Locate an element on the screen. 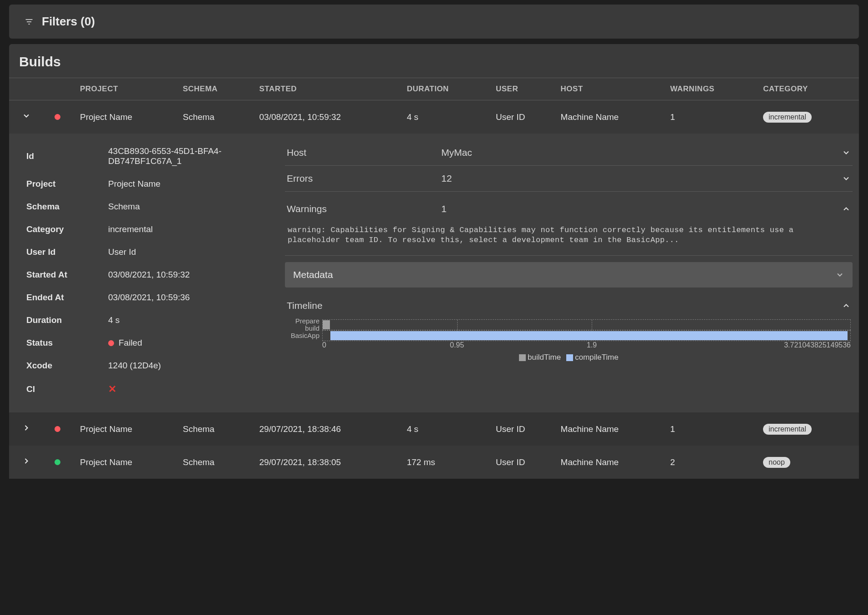  cell-started: 29/07/2021, 18:38:05 is located at coordinates (329, 462).